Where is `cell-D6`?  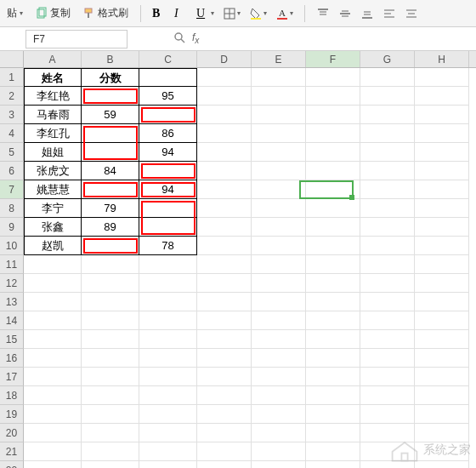
cell-D6 is located at coordinates (224, 171).